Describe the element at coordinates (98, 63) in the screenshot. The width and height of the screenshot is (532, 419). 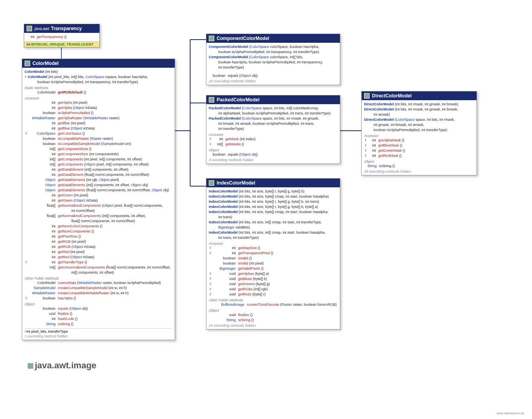
I see `colormodel-header: ColorModel` at that location.